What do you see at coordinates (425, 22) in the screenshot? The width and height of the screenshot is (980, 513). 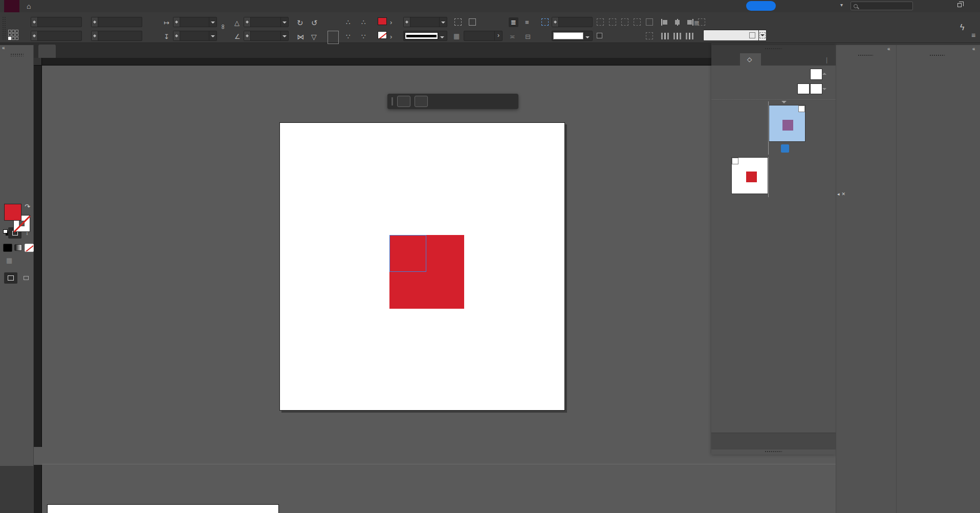 I see `stroke-weight-field` at bounding box center [425, 22].